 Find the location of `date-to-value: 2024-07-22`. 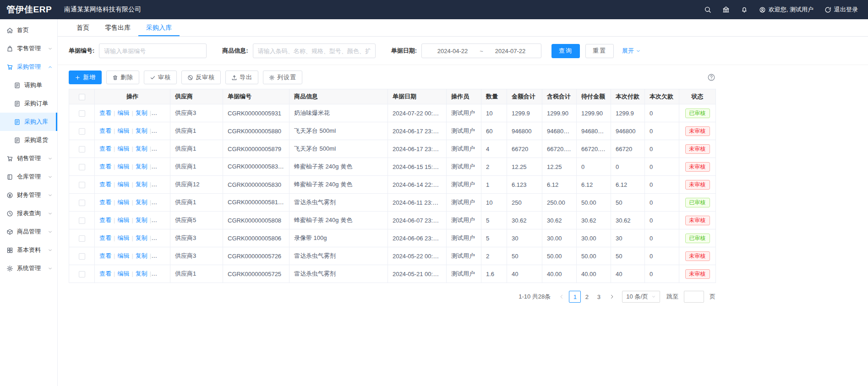

date-to-value: 2024-07-22 is located at coordinates (510, 51).